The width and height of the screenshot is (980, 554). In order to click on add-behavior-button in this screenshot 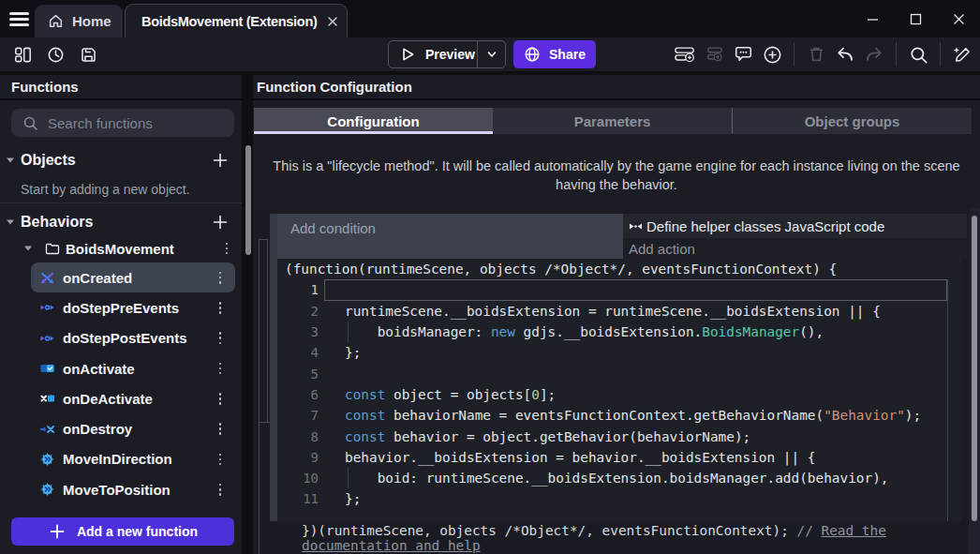, I will do `click(220, 222)`.